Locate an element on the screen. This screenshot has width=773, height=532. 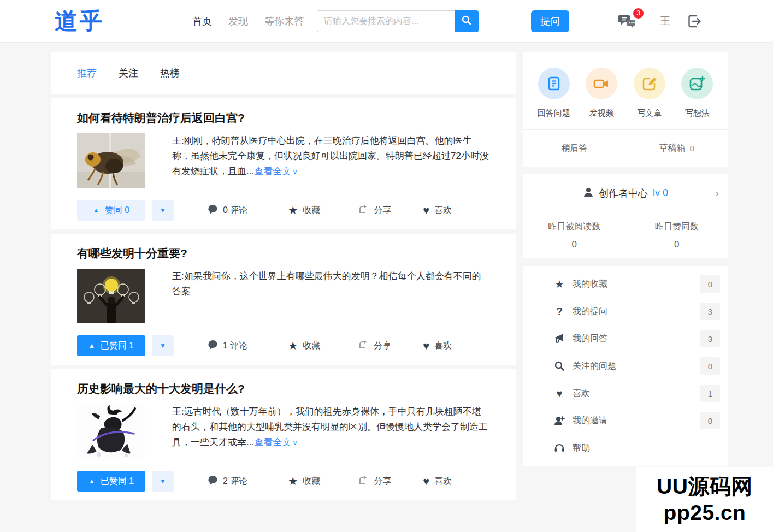
search-button is located at coordinates (467, 21).